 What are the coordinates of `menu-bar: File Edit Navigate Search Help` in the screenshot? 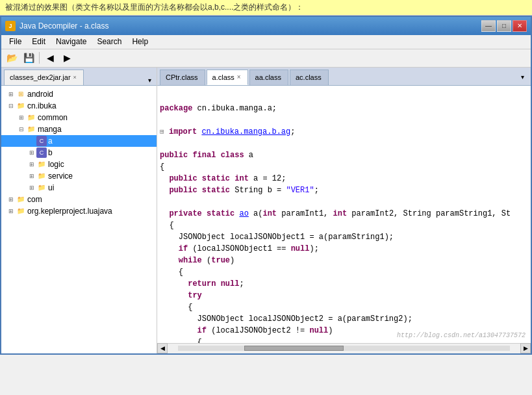 It's located at (266, 42).